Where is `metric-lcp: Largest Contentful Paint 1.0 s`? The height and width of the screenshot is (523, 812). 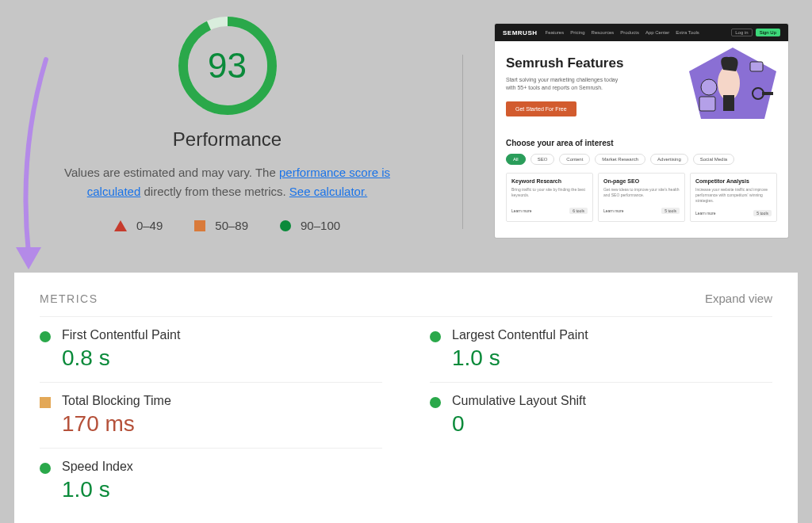
metric-lcp: Largest Contentful Paint 1.0 s is located at coordinates (601, 350).